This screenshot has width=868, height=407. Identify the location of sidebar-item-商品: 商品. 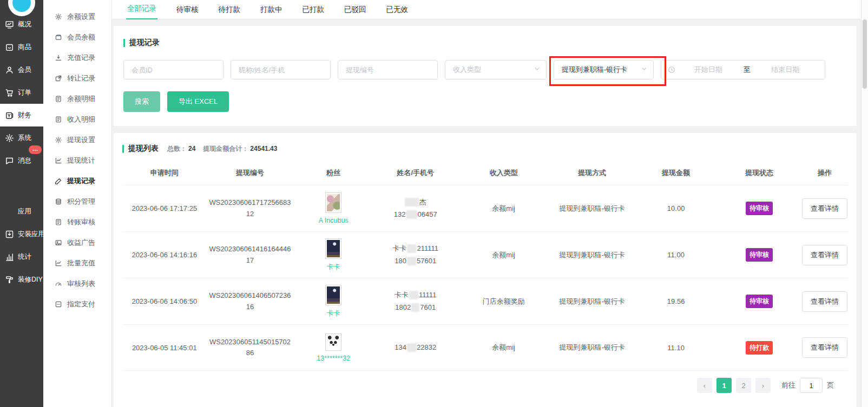
(22, 47).